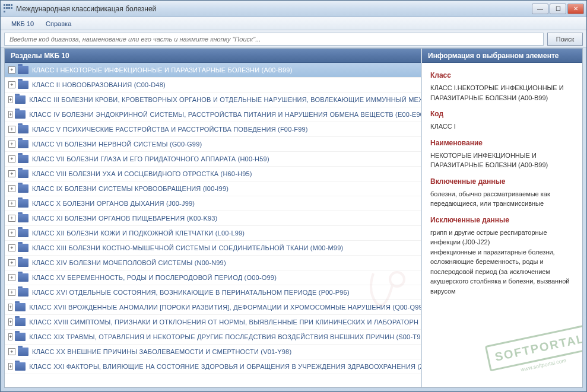 The width and height of the screenshot is (587, 392). What do you see at coordinates (212, 115) in the screenshot?
I see `tree-item: +КЛАСС IV БОЛЕЗНИ ЭНДОКРИННОЙ СИСТЕМЫ, Р…` at bounding box center [212, 115].